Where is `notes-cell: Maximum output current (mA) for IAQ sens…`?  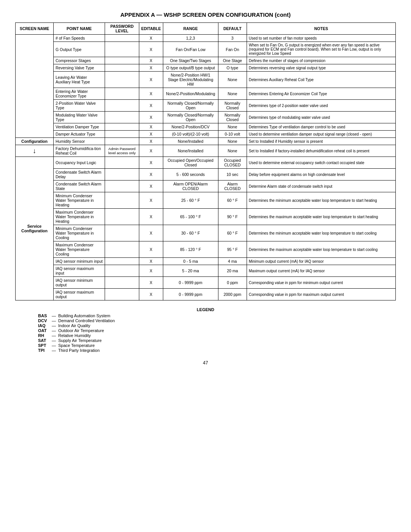
notes-cell: Maximum output current (mA) for IAQ sens… is located at coordinates (321, 271).